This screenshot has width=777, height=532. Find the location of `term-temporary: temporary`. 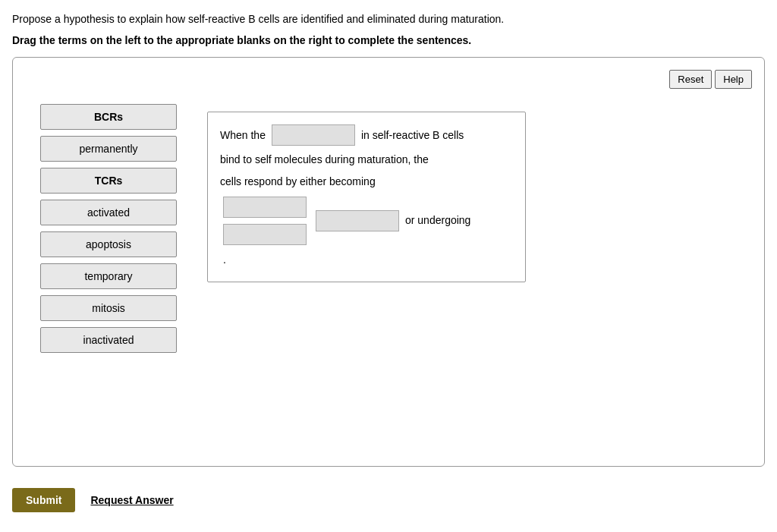

term-temporary: temporary is located at coordinates (109, 276).